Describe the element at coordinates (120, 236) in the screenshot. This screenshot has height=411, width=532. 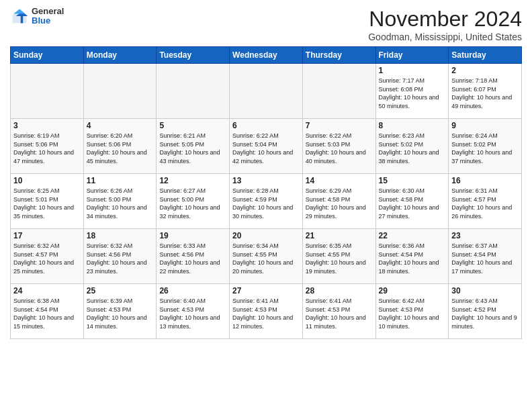
I see `day-number: 18` at that location.